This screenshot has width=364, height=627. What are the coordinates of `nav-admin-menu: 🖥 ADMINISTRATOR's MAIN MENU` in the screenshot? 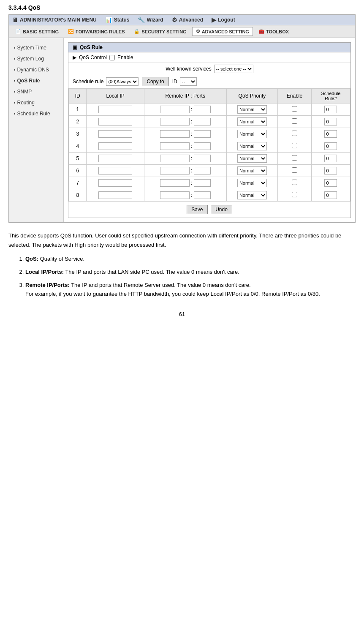 It's located at (54, 20).